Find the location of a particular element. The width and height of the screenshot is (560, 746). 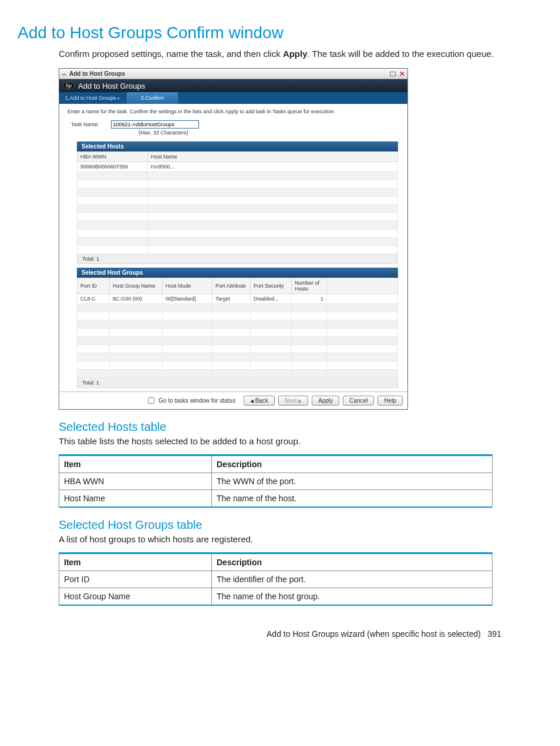

task-name-input is located at coordinates (155, 124).